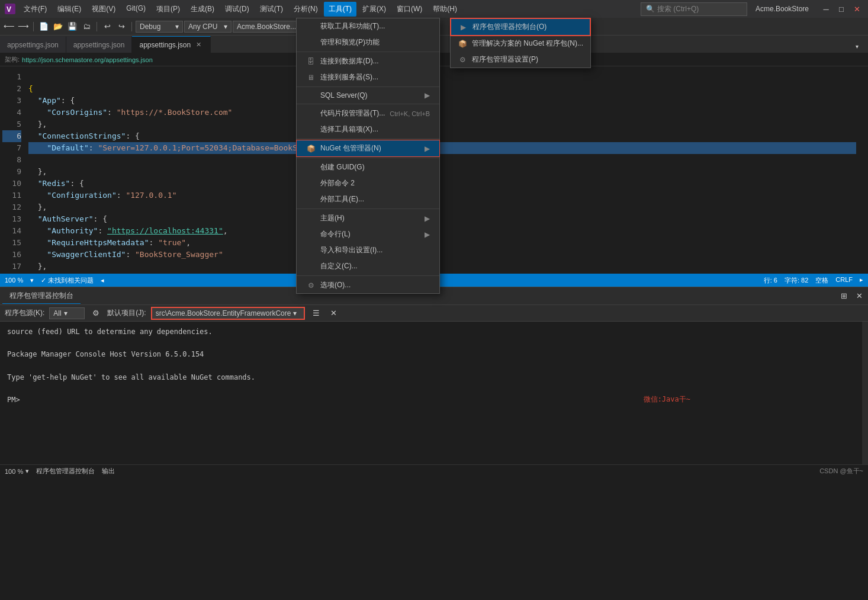  I want to click on nuget-manage-solution: 📦 管理解决方案的 NuGet 程序包(N)..., so click(520, 44).